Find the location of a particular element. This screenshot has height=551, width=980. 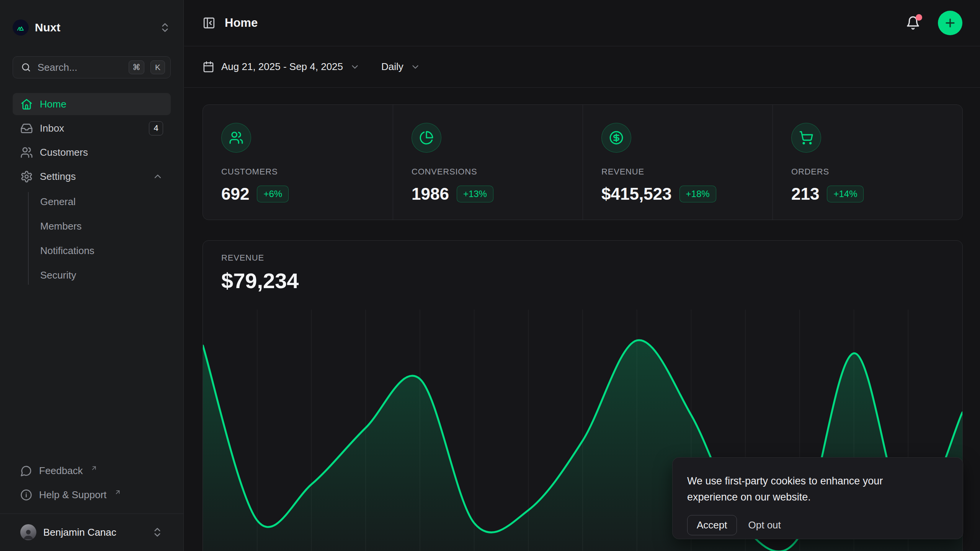

kbd-command: ⌘ is located at coordinates (136, 67).